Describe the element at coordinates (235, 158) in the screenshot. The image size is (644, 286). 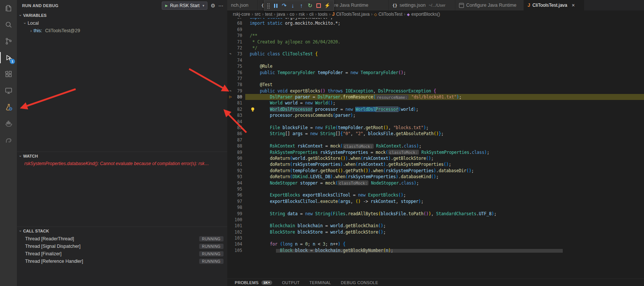
I see `line-number: 90` at that location.